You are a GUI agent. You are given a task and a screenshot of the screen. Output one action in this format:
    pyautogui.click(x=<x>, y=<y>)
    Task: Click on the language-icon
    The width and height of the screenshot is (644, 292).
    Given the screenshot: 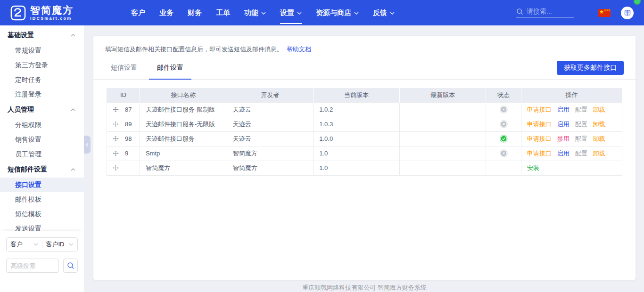 What is the action you would take?
    pyautogui.click(x=627, y=13)
    